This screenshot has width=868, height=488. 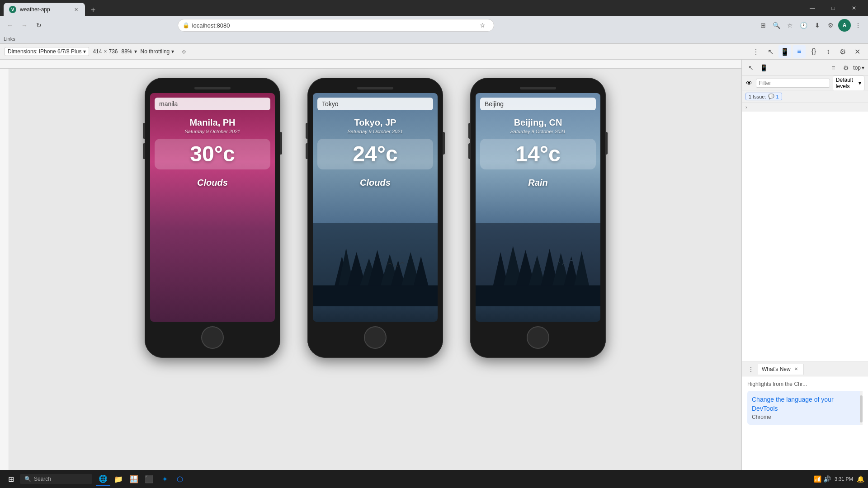 I want to click on reload-button: ↻, so click(x=39, y=25).